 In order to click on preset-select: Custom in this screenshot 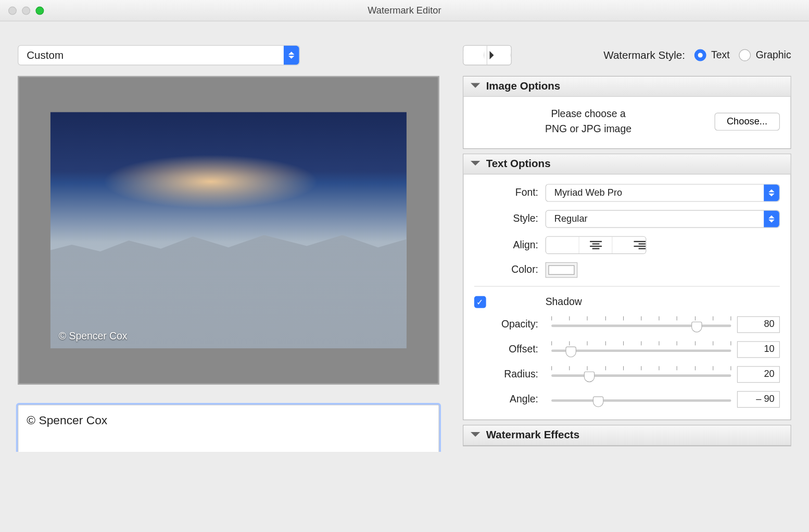, I will do `click(159, 55)`.